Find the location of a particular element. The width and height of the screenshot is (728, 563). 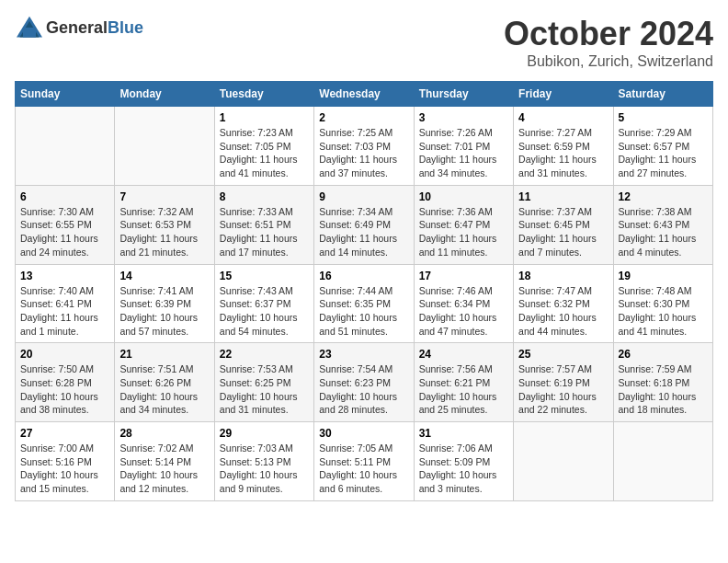

day-info: Sunrise: 7:48 AMSunset: 6:30 PMDaylight:… is located at coordinates (664, 311).